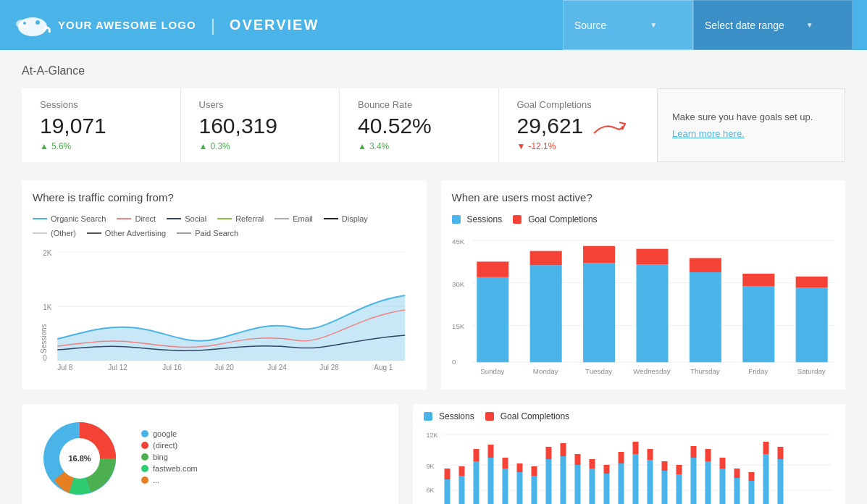 Image resolution: width=867 pixels, height=504 pixels. What do you see at coordinates (169, 469) in the screenshot?
I see `pie-legend-fastweb: fastweb.com` at bounding box center [169, 469].